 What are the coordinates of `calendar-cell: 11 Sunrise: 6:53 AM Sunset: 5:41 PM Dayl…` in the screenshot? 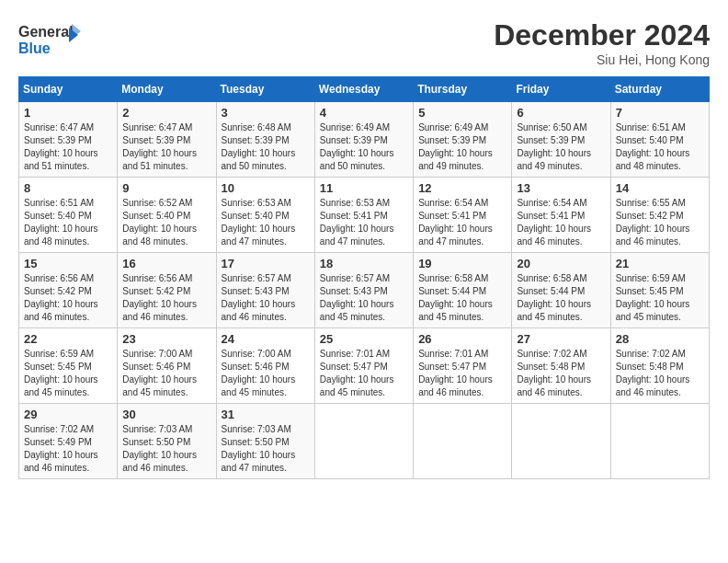 It's located at (364, 215).